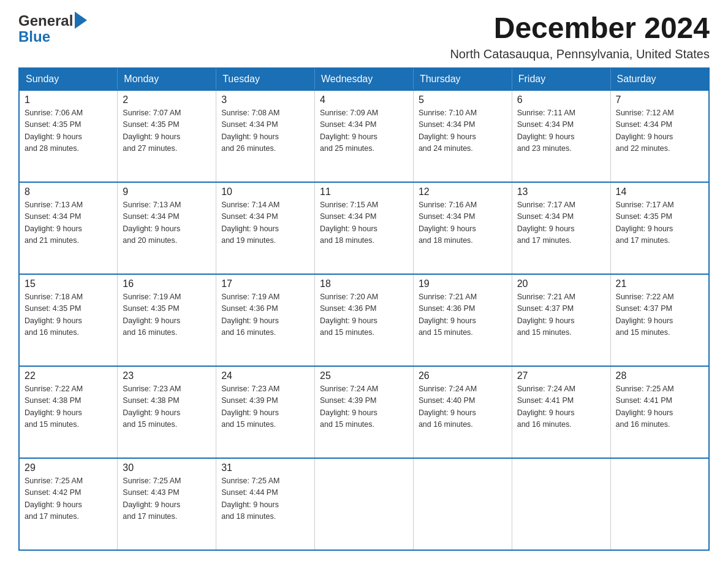 The image size is (728, 563). What do you see at coordinates (659, 79) in the screenshot?
I see `col-saturday: Saturday` at bounding box center [659, 79].